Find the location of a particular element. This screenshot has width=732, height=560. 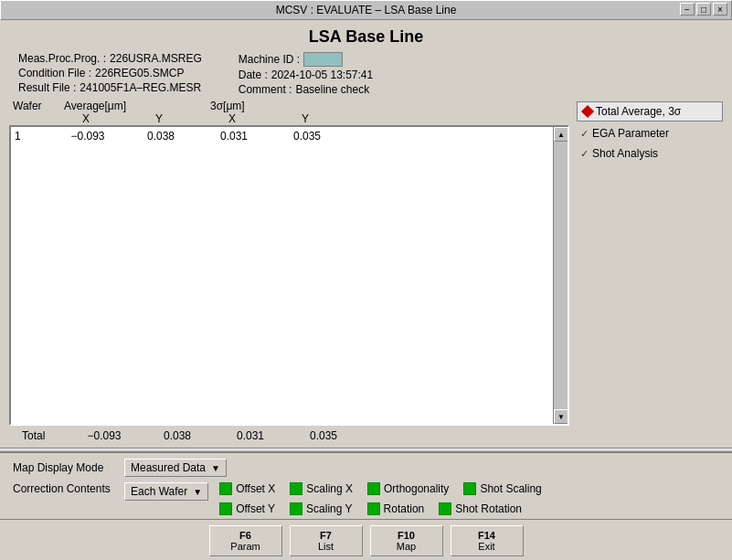

info-right-panel: Machine ID : Date : 2024-10-05 13:57:41 … is located at coordinates (305, 74).